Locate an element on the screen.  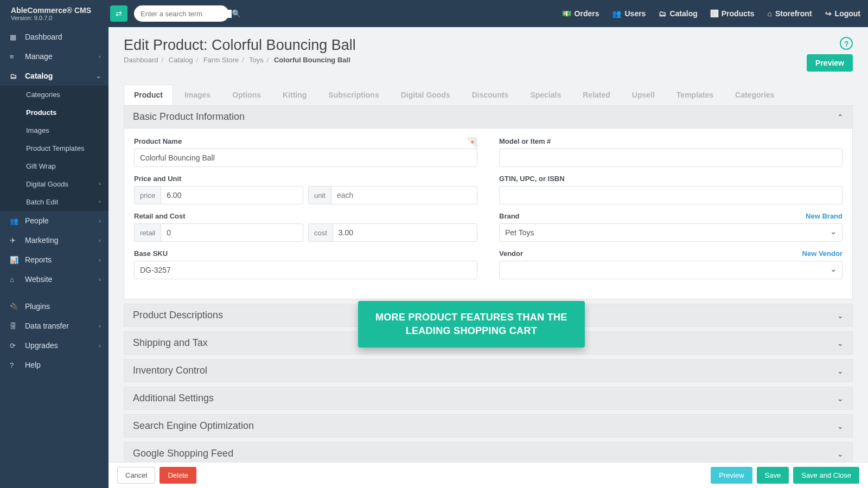
users-icon: 👥 is located at coordinates (616, 14).